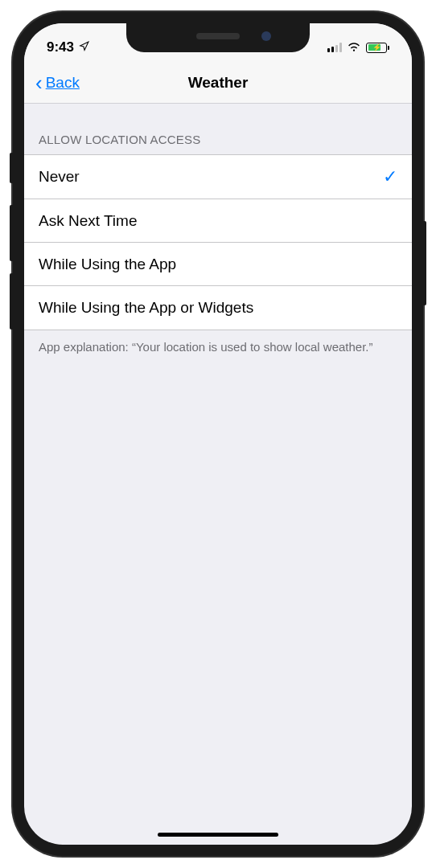 The image size is (436, 868). I want to click on back-button: ‹ Back, so click(58, 83).